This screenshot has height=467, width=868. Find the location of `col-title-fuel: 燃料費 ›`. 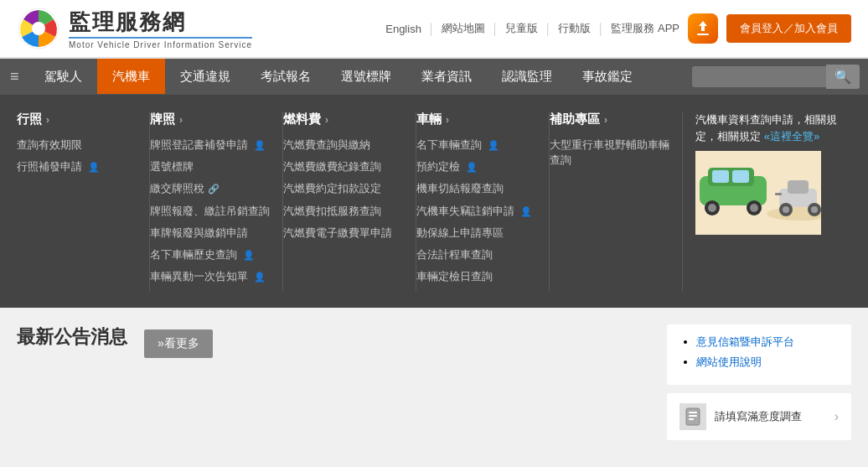

col-title-fuel: 燃料費 › is located at coordinates (344, 119).